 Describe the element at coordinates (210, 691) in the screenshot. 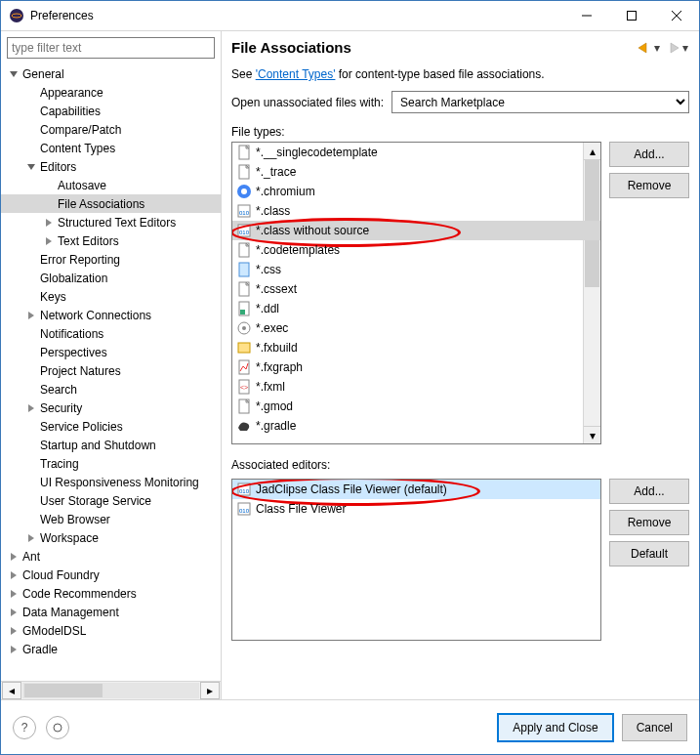

I see `scroll-right-icon: ▸` at that location.